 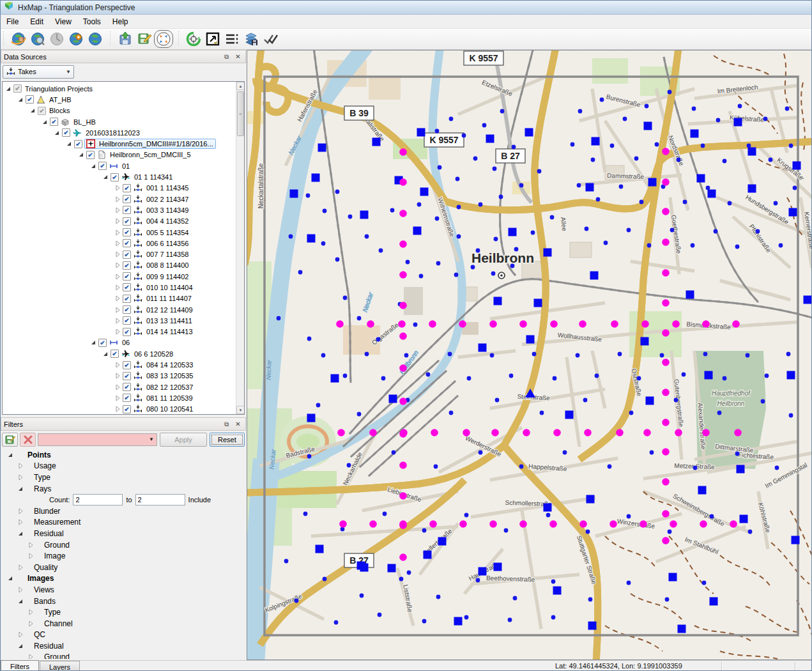 What do you see at coordinates (123, 579) in the screenshot?
I see `filter-tree-item: Images` at bounding box center [123, 579].